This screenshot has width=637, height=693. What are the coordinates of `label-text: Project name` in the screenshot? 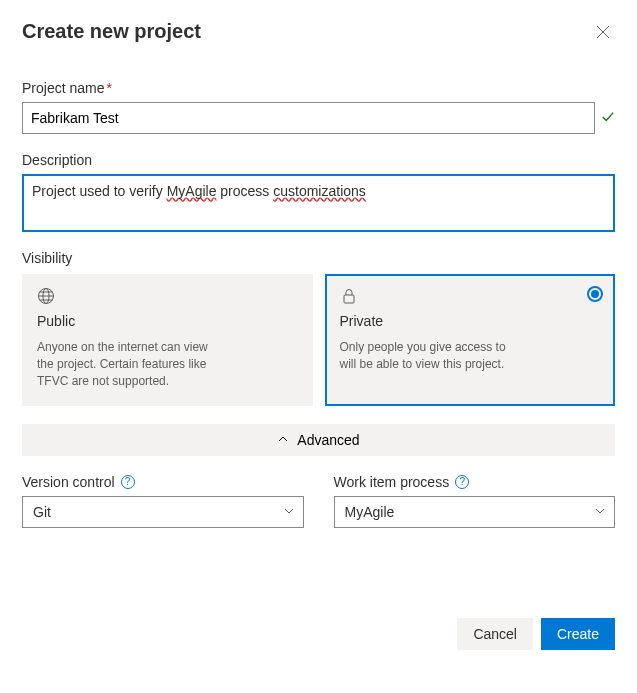 It's located at (63, 88).